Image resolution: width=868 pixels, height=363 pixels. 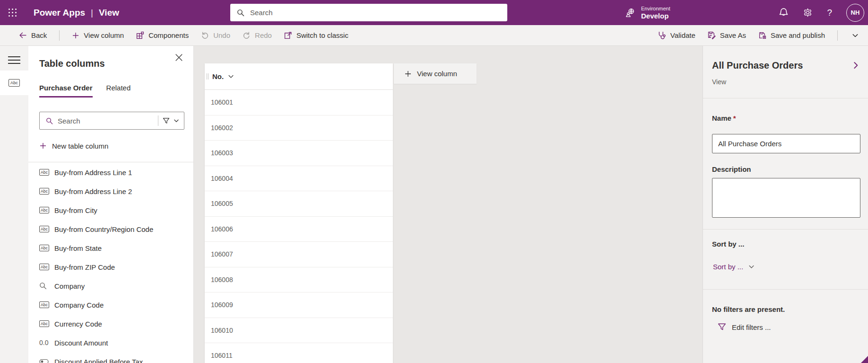 I want to click on column-list-item-label: Discount Applied Before Tax, so click(x=98, y=361).